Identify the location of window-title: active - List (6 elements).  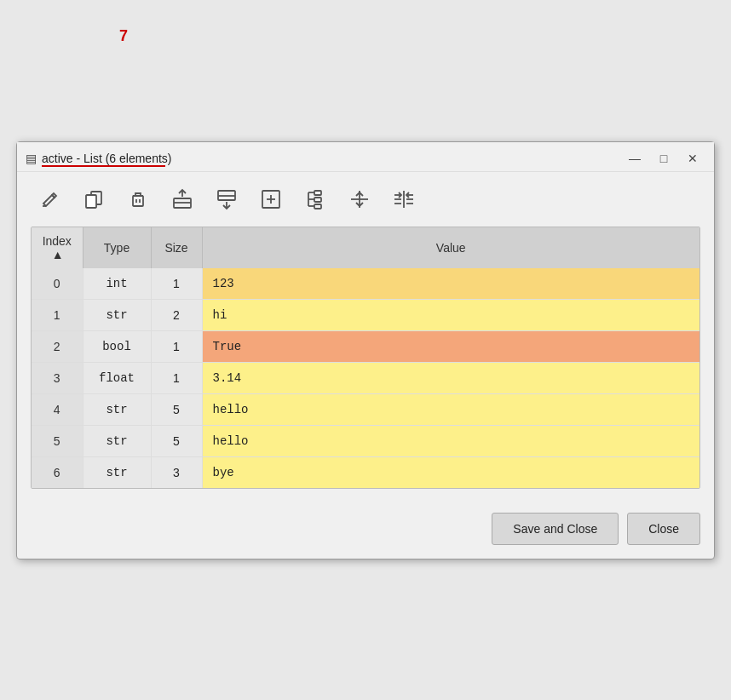
(332, 158).